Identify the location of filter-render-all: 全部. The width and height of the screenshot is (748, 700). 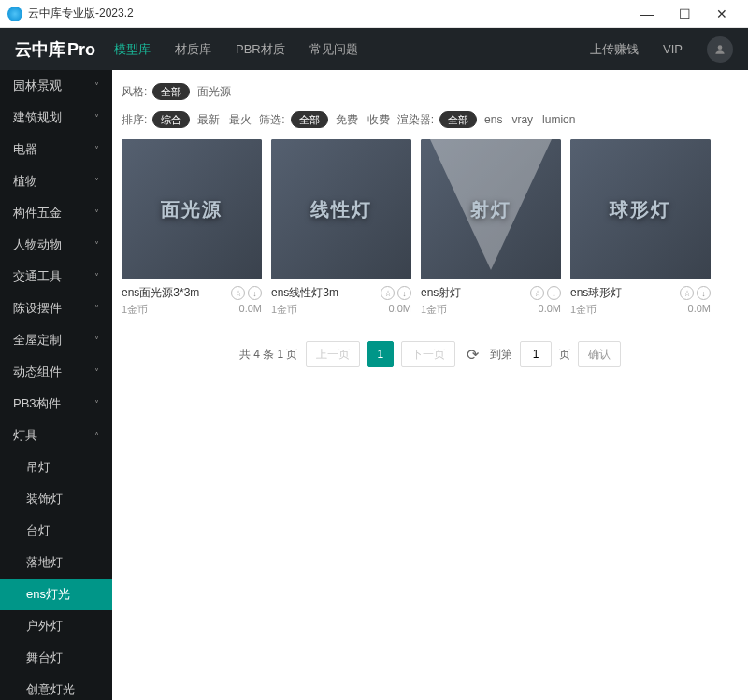
(458, 120).